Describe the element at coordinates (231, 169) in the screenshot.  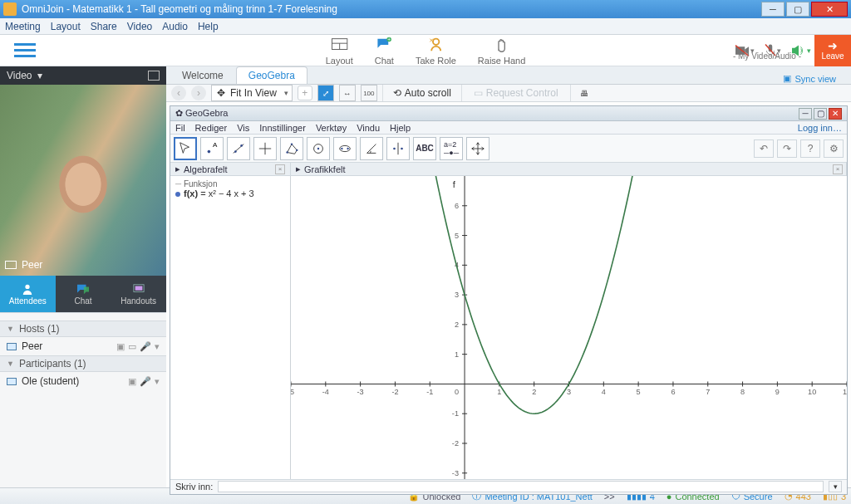
I see `algebra-panel-header: ▸ Algebrafelt×` at that location.